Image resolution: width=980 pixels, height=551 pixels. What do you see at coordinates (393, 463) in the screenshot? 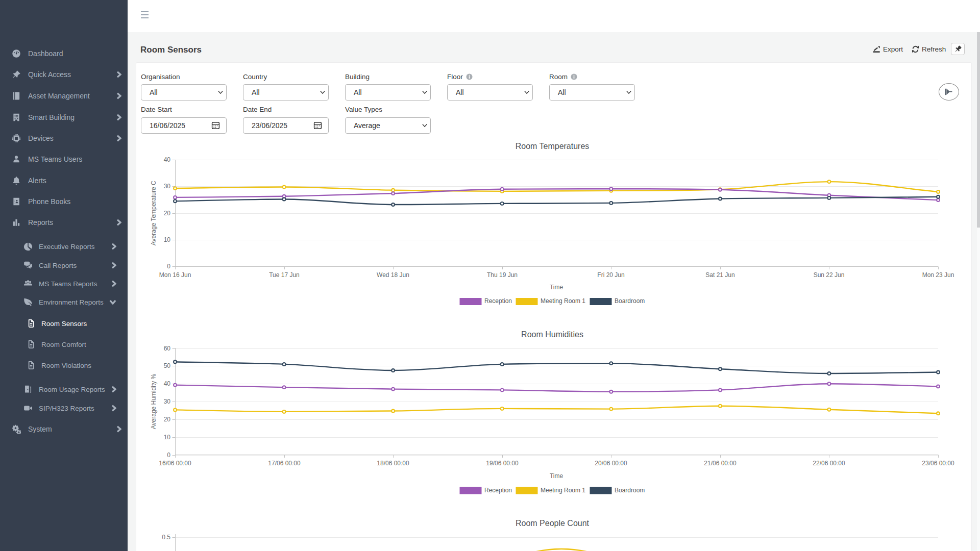
I see `svg-text: 18/06 00:00` at bounding box center [393, 463].